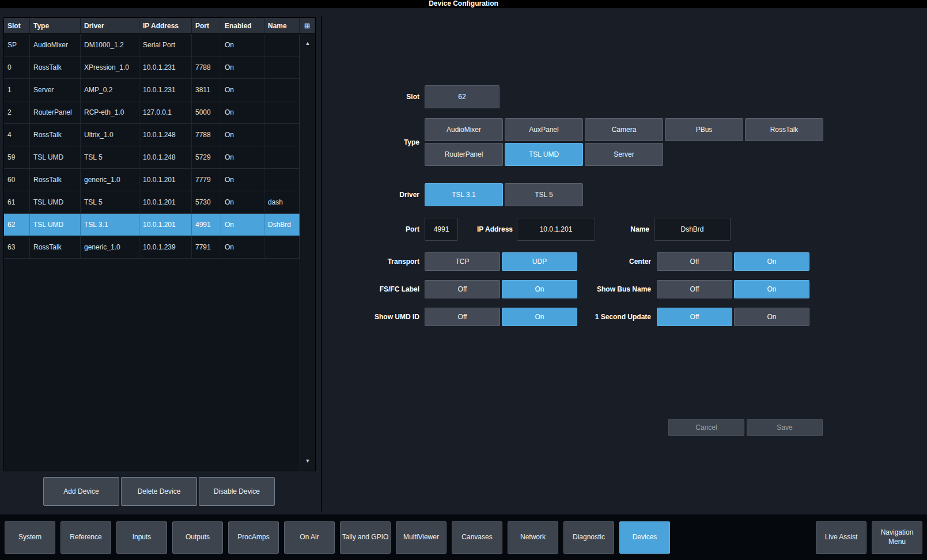 The image size is (927, 560). I want to click on type-option-camera: Camera, so click(624, 130).